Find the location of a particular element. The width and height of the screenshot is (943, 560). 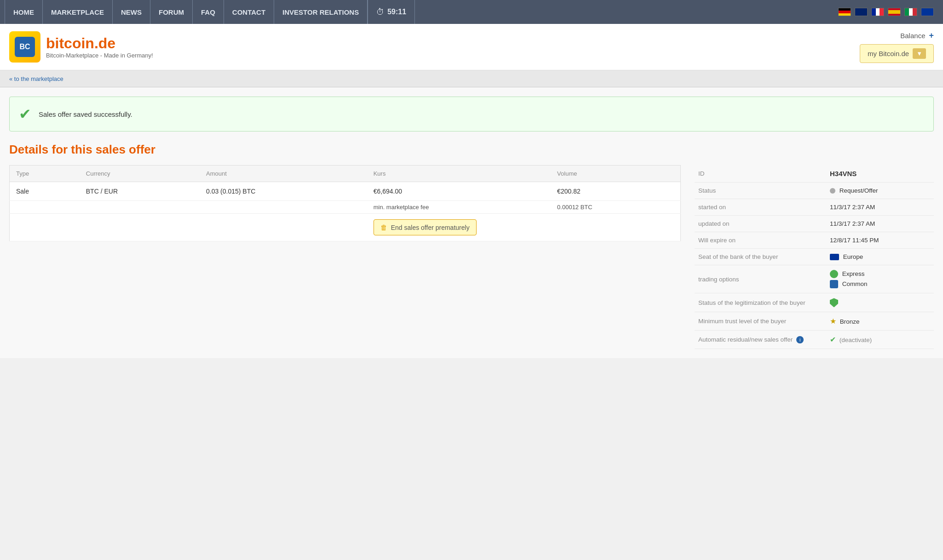

breadcrumb-link: « to the marketplace is located at coordinates (36, 79).